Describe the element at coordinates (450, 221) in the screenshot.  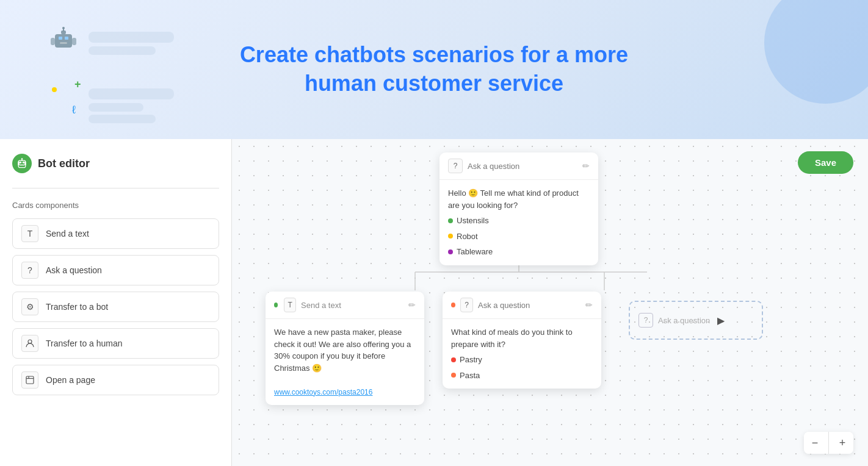
I see `root-option-1-dot` at that location.